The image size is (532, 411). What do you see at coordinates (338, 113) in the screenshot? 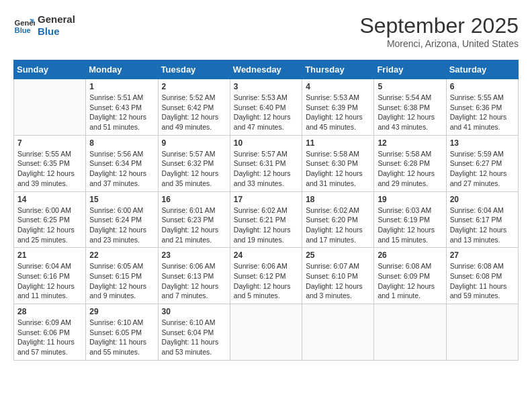
I see `day-info: Sunrise: 5:53 AM Sunset: 6:39 PM Dayligh…` at bounding box center [338, 113].